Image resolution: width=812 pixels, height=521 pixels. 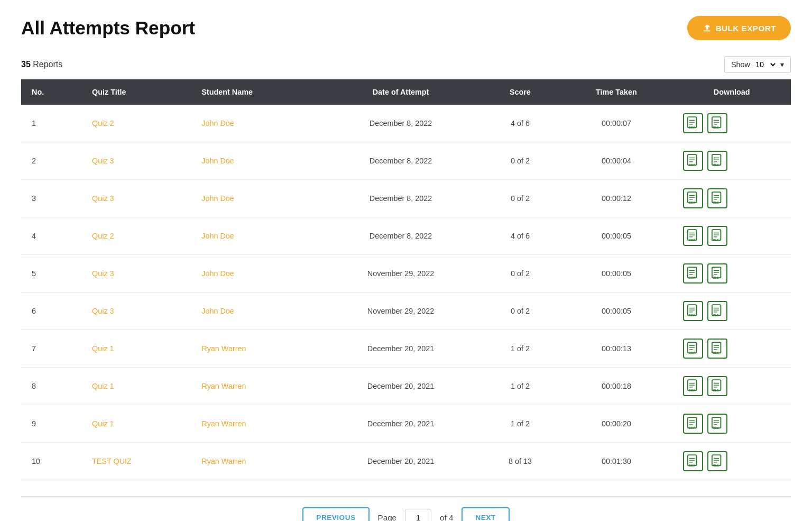 I want to click on cell-time: 00:00:04, so click(x=616, y=161).